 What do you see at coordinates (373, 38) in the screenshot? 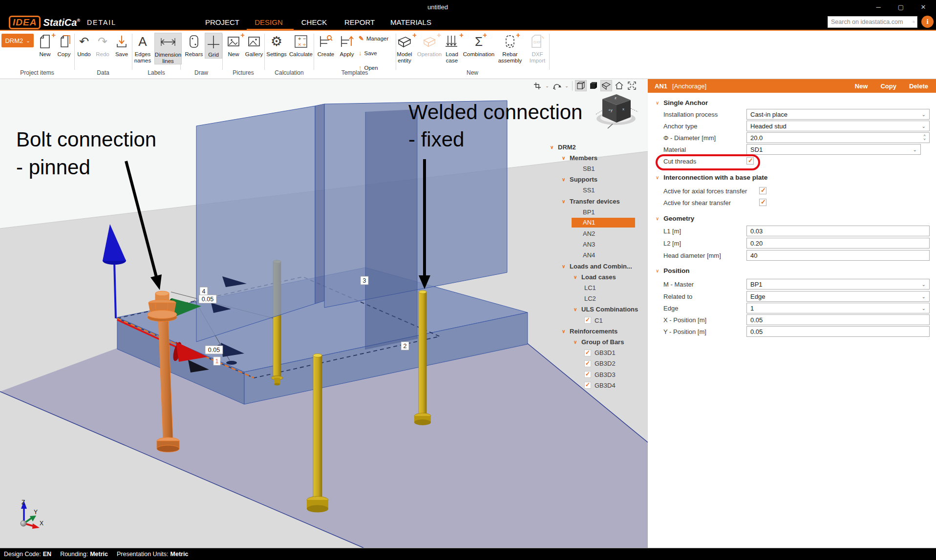
I see `template-manager-button: ✎Manager` at bounding box center [373, 38].